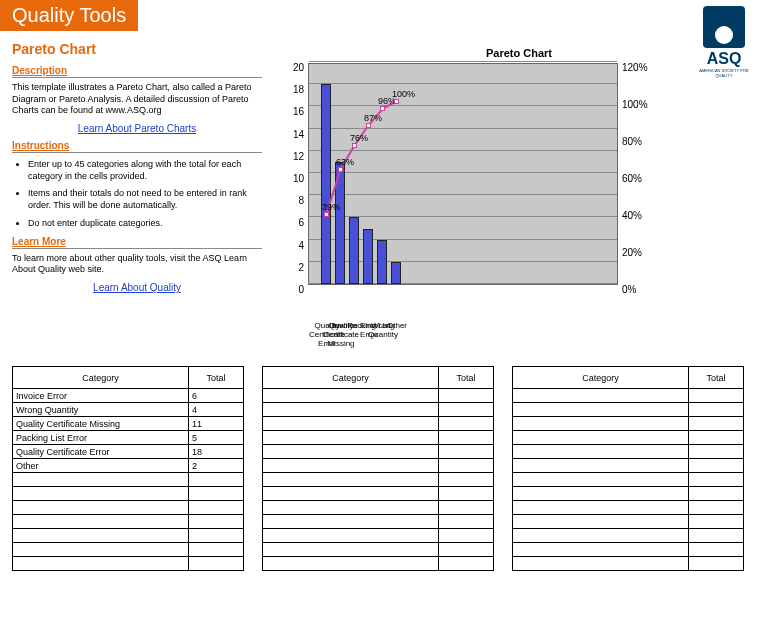 Image resolution: width=768 pixels, height=619 pixels. Describe the element at coordinates (397, 326) in the screenshot. I see `x-tick: Other` at that location.